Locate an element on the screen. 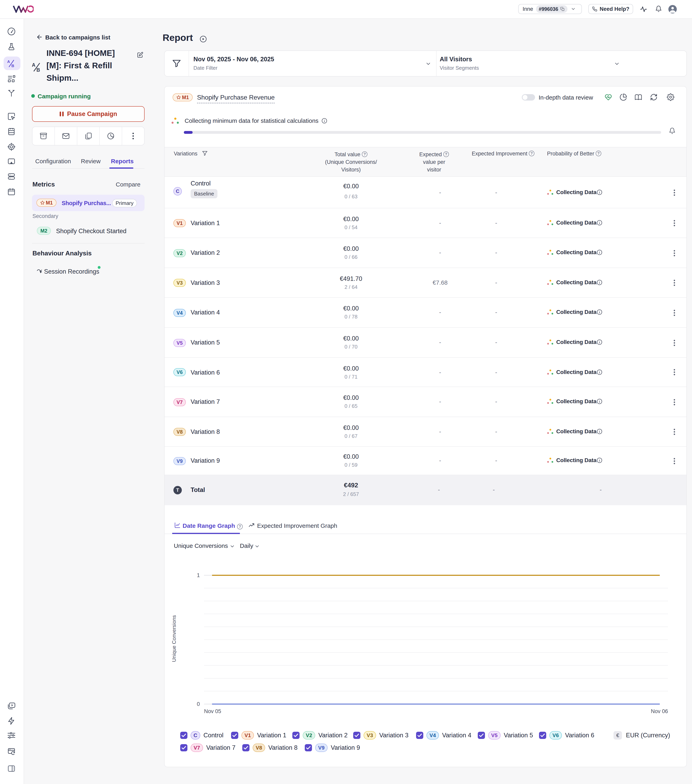  svg-text: 1 is located at coordinates (198, 575).